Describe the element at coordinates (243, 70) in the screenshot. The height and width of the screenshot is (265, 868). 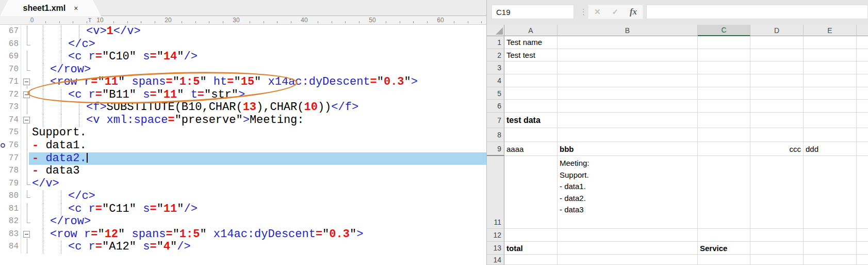
I see `code-line-70: 70</row>` at that location.